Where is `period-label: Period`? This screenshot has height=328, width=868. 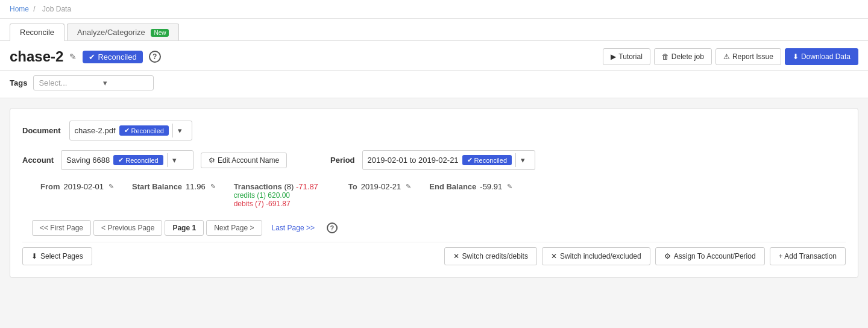 period-label: Period is located at coordinates (342, 160).